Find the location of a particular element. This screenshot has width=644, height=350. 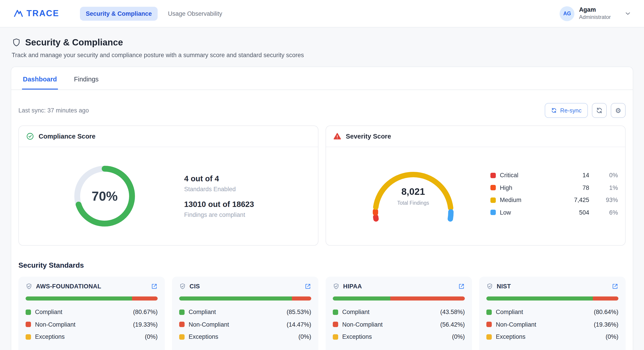

avatar: AG is located at coordinates (567, 14).